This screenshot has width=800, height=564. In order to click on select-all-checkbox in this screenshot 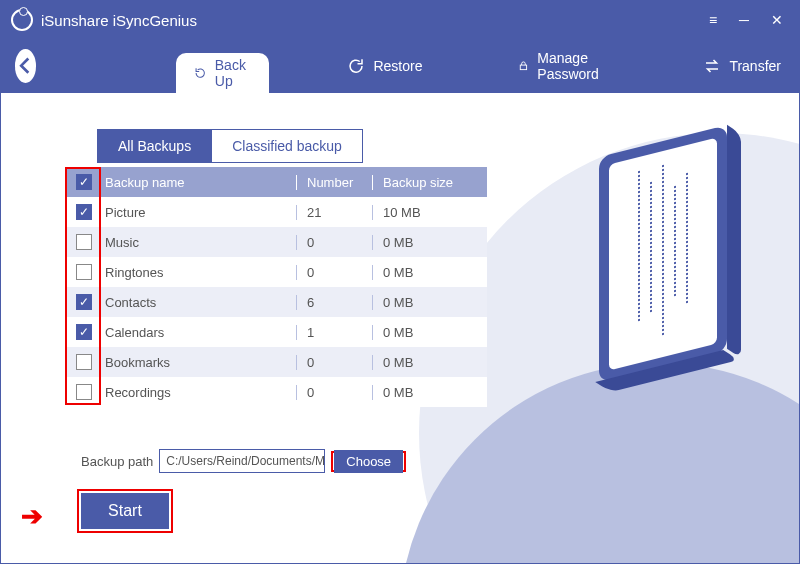, I will do `click(84, 182)`.